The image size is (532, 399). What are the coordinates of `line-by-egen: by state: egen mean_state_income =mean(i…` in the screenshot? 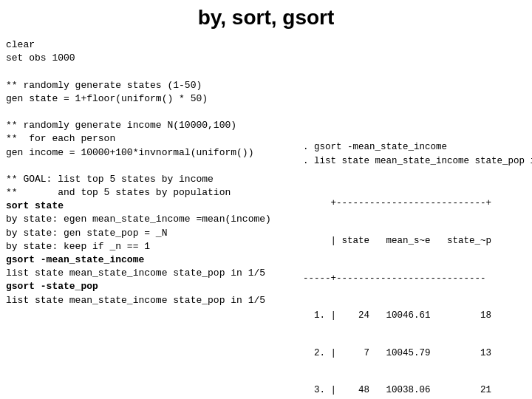 It's located at (154, 219).